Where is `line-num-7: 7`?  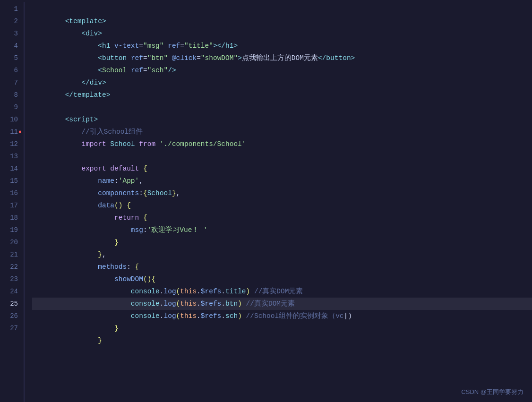 line-num-7: 7 is located at coordinates (9, 83).